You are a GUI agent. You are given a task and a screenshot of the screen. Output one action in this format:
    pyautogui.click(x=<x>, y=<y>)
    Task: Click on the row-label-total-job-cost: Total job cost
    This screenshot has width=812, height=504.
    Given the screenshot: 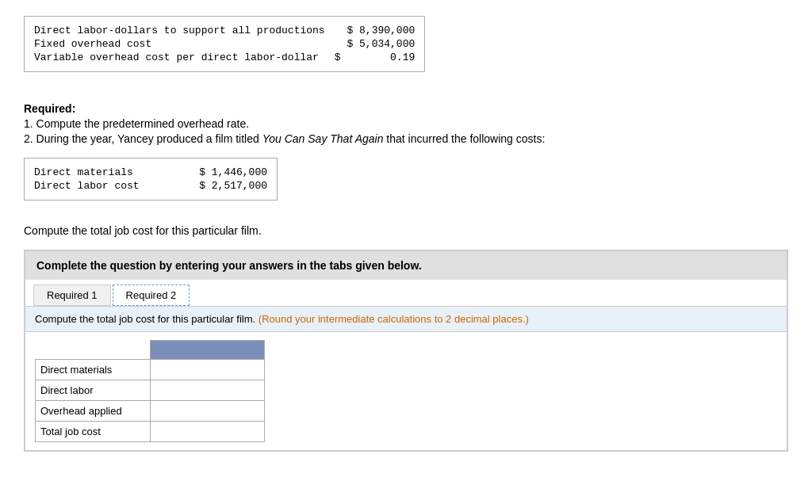 What is the action you would take?
    pyautogui.click(x=94, y=432)
    